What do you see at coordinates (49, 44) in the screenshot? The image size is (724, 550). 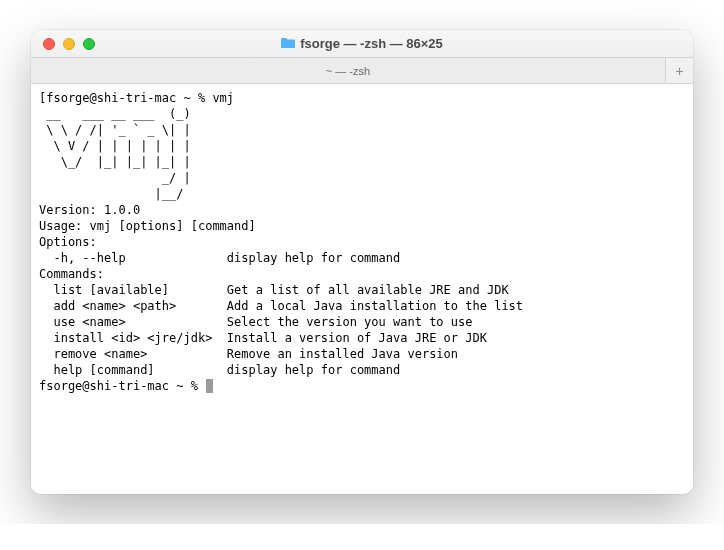 I see `close-button` at bounding box center [49, 44].